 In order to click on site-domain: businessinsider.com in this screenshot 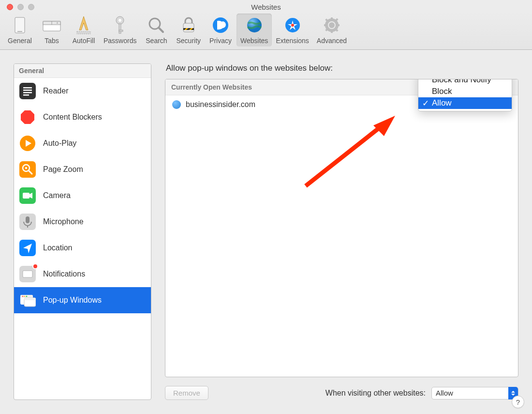, I will do `click(221, 105)`.